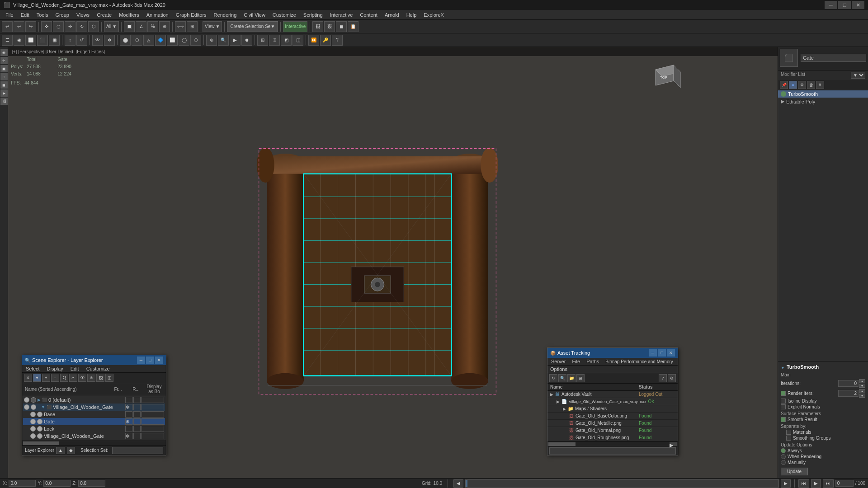 The height and width of the screenshot is (488, 868). I want to click on ts-isoline-cb, so click(783, 401).